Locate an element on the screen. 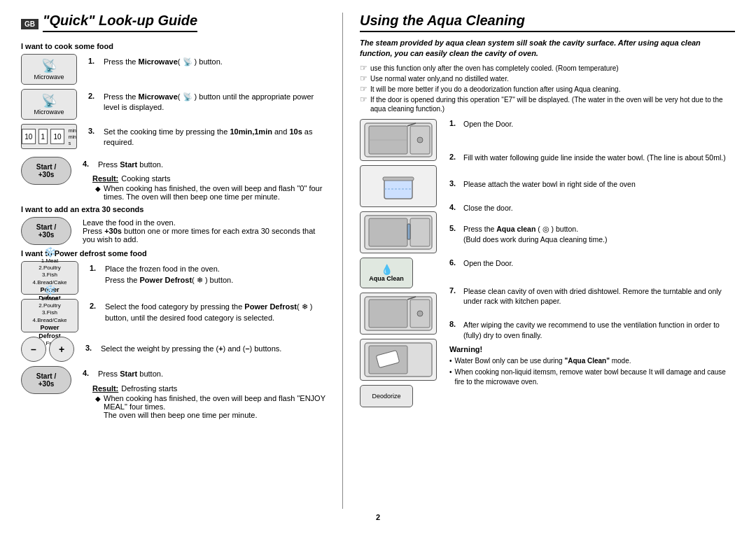 This screenshot has width=756, height=534. right-step-num-2: 2. is located at coordinates (454, 157).